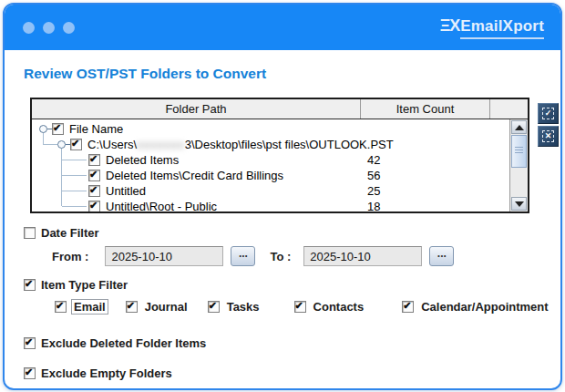 Image resolution: width=565 pixels, height=392 pixels. What do you see at coordinates (549, 137) in the screenshot?
I see `deselect-all-button: ✕` at bounding box center [549, 137].